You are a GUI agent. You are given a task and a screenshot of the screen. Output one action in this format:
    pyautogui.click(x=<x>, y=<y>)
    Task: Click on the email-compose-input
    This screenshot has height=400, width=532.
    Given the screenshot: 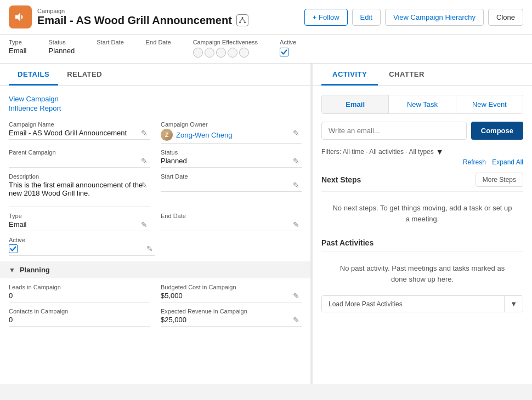 What is the action you would take?
    pyautogui.click(x=394, y=130)
    